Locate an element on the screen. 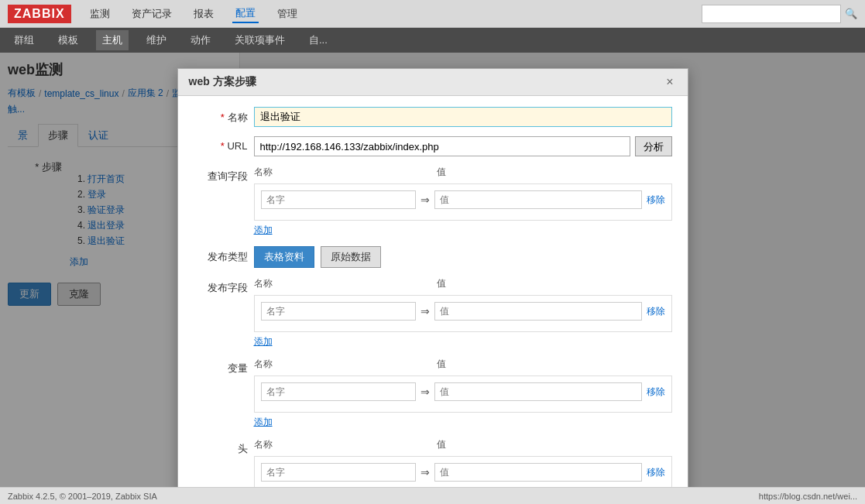 The image size is (865, 504). url-row: URL 分析 is located at coordinates (433, 146).